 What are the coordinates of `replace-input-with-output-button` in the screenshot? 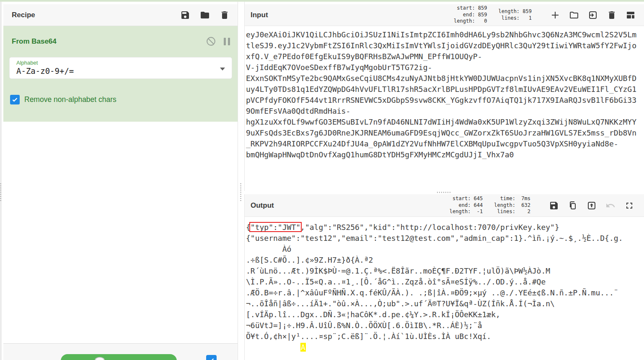 It's located at (592, 206).